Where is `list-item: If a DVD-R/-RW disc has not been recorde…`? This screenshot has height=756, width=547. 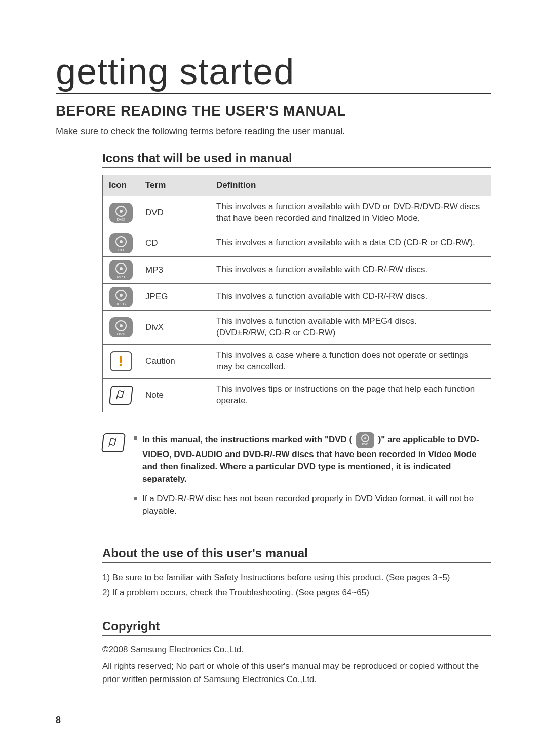
list-item: If a DVD-R/-RW disc has not been recorde… is located at coordinates (312, 505).